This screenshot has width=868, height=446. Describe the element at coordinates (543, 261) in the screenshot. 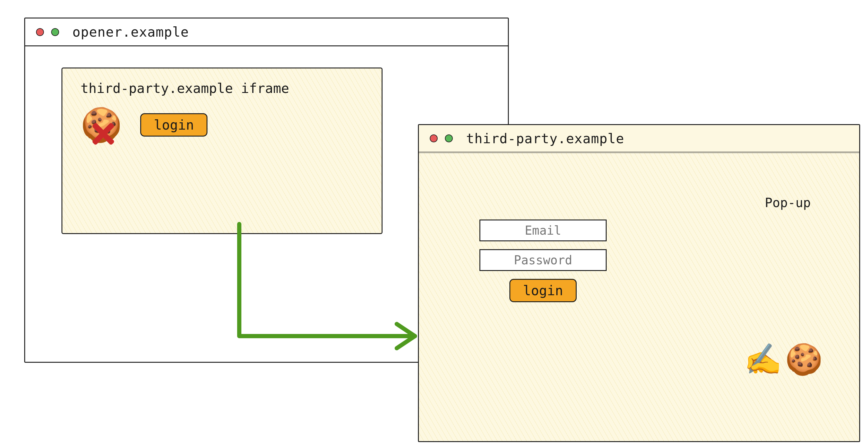

I see `login-form: login` at that location.